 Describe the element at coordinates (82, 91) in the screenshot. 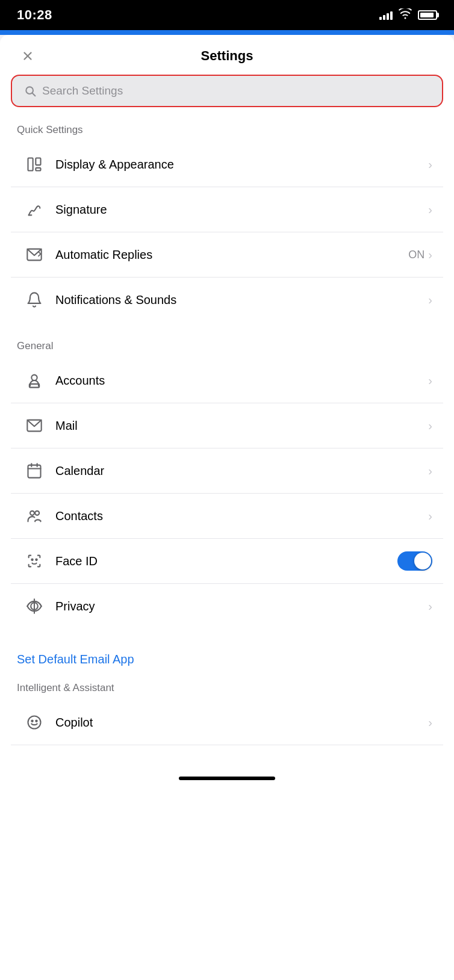

I see `search-placeholder: Search Settings` at that location.